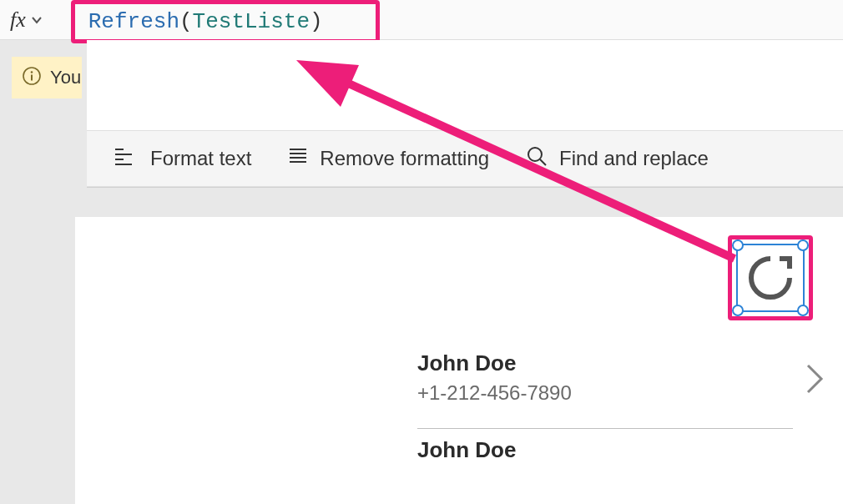 The height and width of the screenshot is (504, 843). What do you see at coordinates (605, 393) in the screenshot?
I see `item-subtitle: +1-212-456-7890` at bounding box center [605, 393].